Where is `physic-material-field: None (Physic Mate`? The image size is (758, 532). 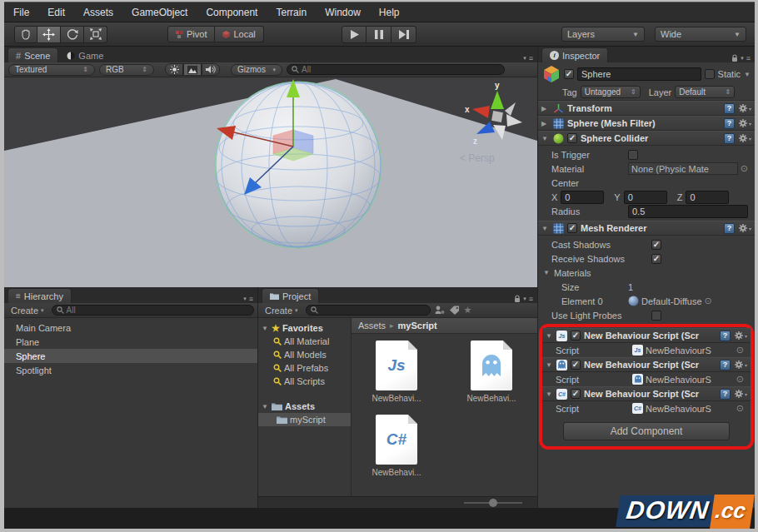
physic-material-field: None (Physic Mate is located at coordinates (683, 168).